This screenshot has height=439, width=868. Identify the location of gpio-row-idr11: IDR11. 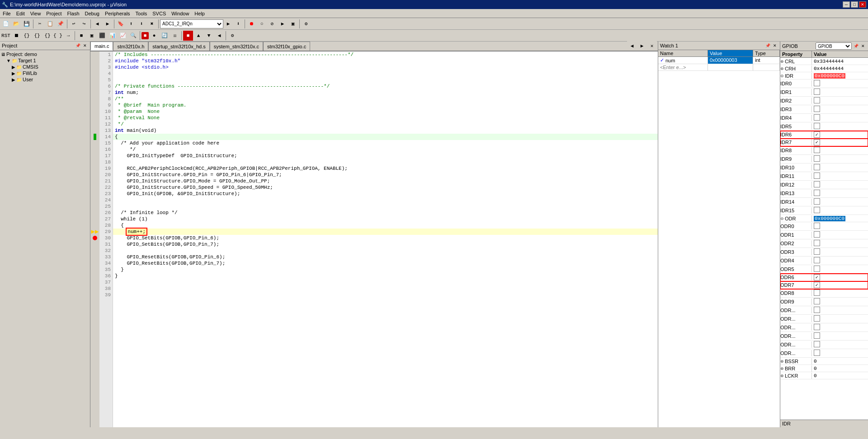
(824, 176).